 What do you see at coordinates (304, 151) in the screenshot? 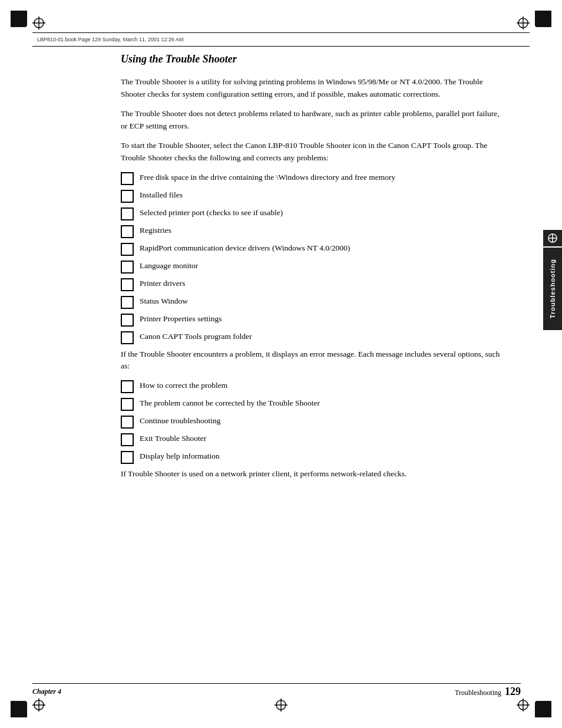
I see `para-3-text: To start the Trouble Shooter, select the…` at bounding box center [304, 151].